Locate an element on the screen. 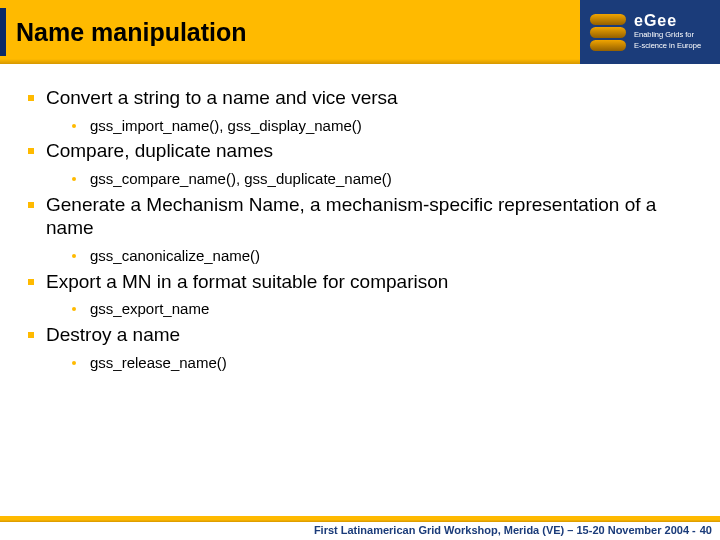 The width and height of the screenshot is (720, 540). sub-bullet-text: gss_export_name is located at coordinates (150, 309).